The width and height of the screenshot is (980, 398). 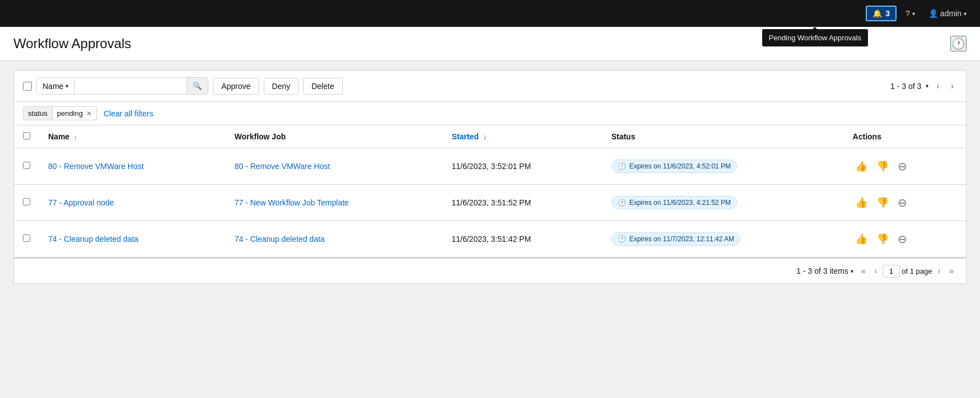 I want to click on first-page-button: «, so click(x=864, y=271).